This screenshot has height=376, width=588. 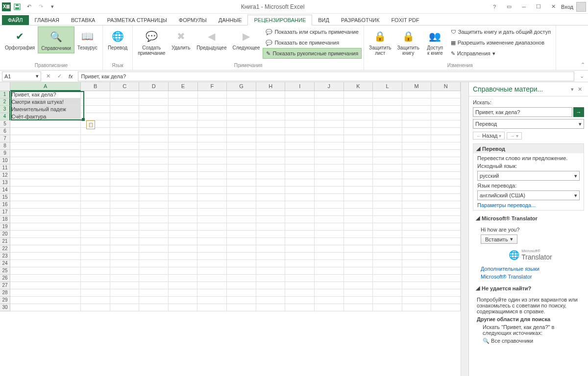 I want to click on tab-developer: РАЗРАБОТЧИК, so click(x=360, y=20).